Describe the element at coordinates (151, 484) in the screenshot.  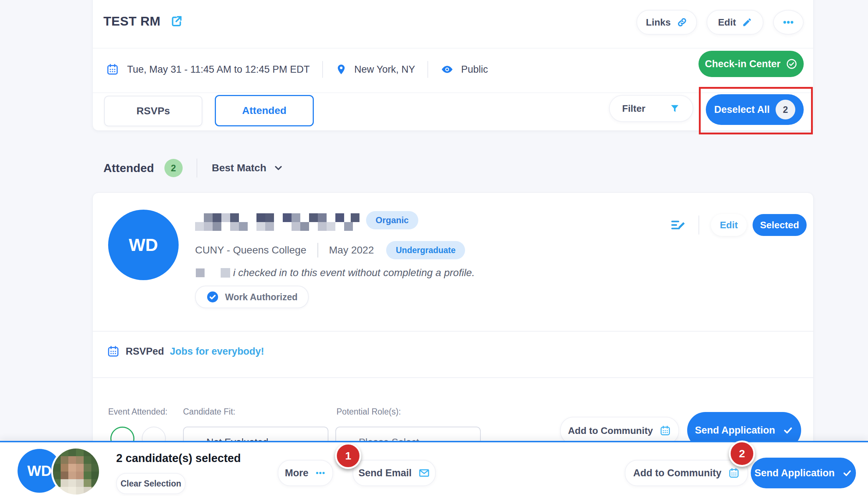
I see `clear-selection-button: Clear Selection` at that location.